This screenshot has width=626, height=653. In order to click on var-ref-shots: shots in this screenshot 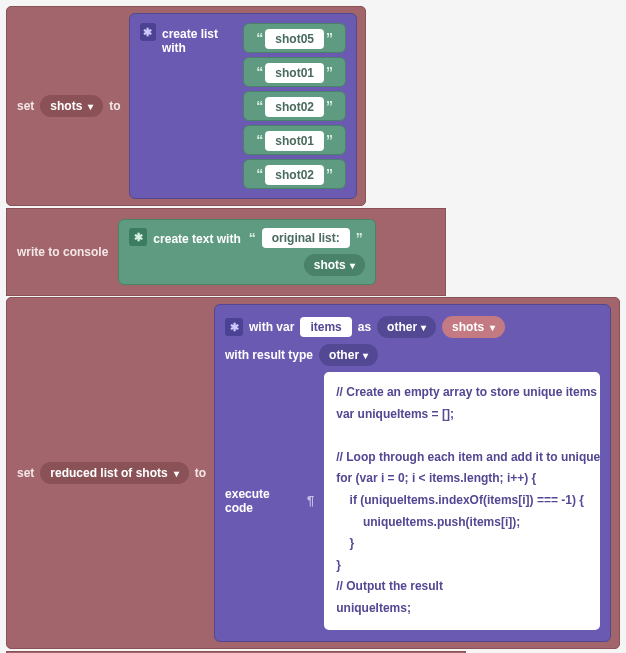, I will do `click(334, 265)`.